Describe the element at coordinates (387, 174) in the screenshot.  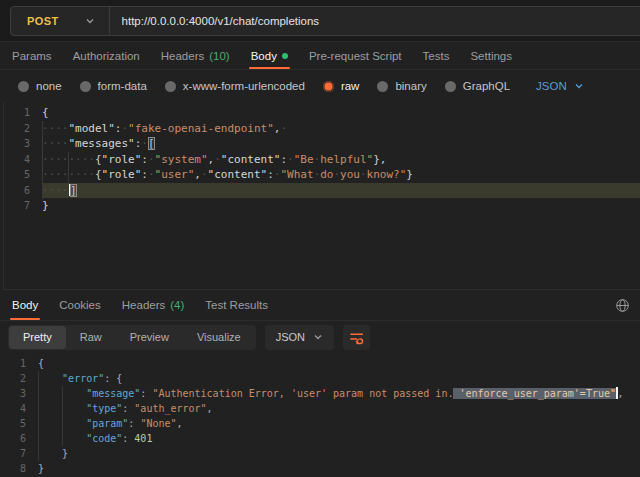
I see `code-token: know?"` at that location.